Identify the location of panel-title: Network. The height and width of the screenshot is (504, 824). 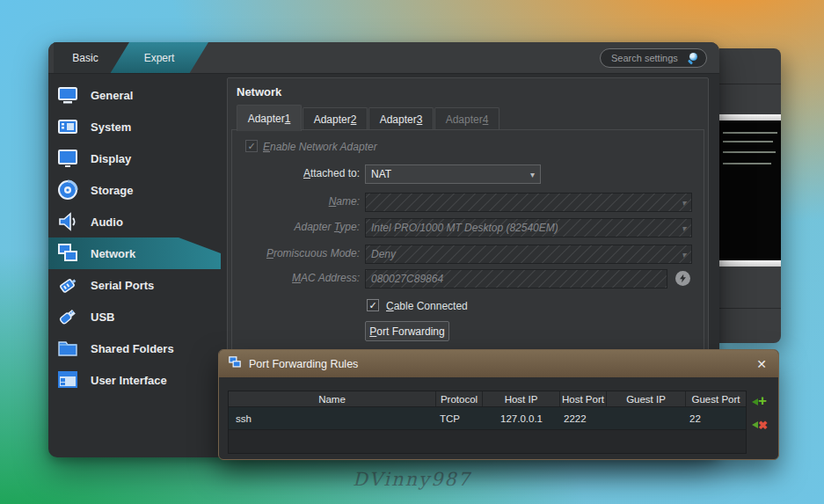
(259, 91).